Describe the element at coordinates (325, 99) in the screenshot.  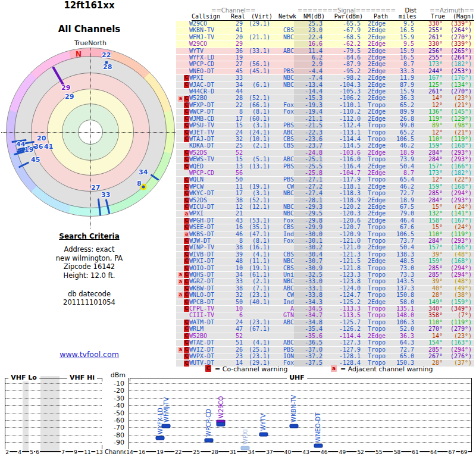
I see `table-row: aCW52BO28(52.1)-15.3-106.22Edge36.314°(2…` at that location.